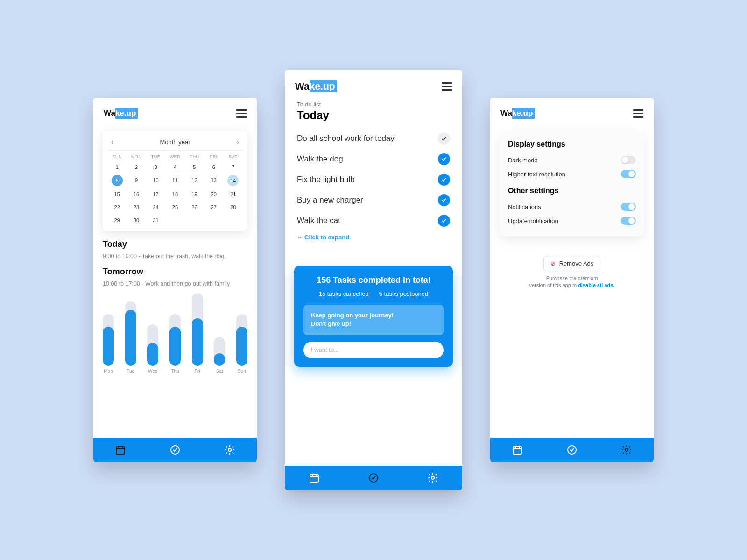 The image size is (747, 560). I want to click on setting-label: Dark mode, so click(523, 161).